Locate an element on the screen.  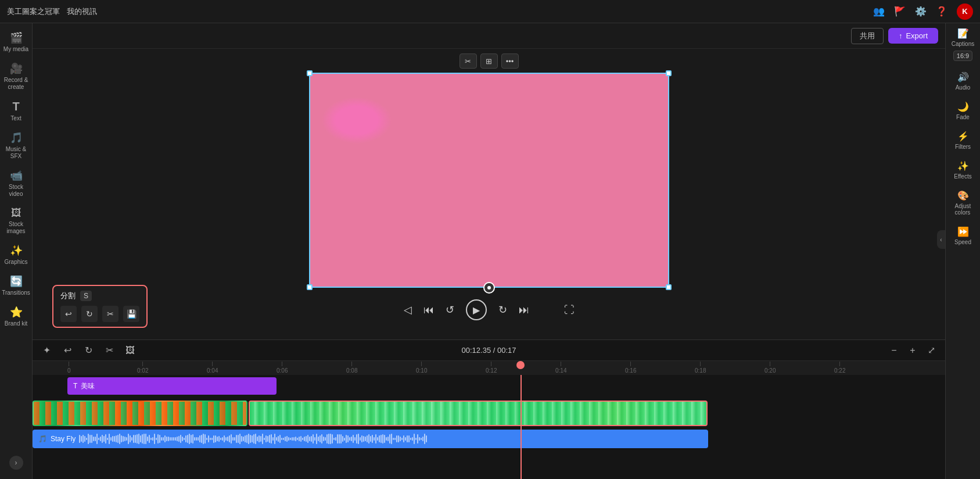
filters-icon: ⚡ is located at coordinates (963, 136).